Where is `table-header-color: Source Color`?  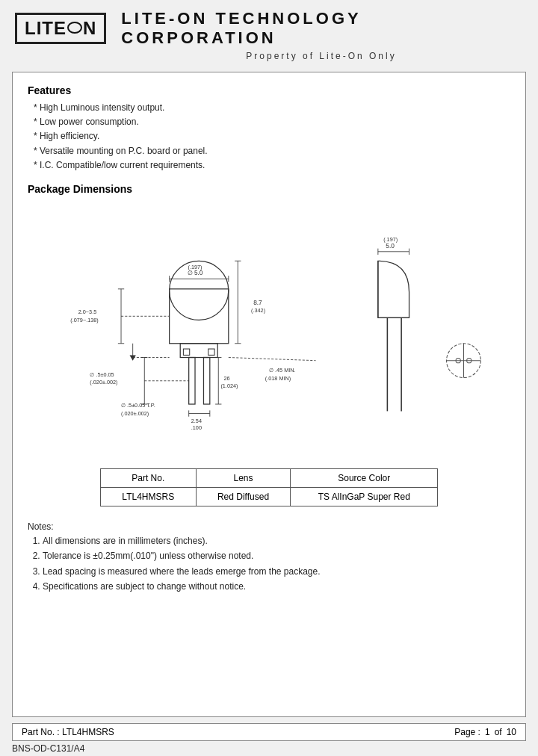 table-header-color: Source Color is located at coordinates (365, 478).